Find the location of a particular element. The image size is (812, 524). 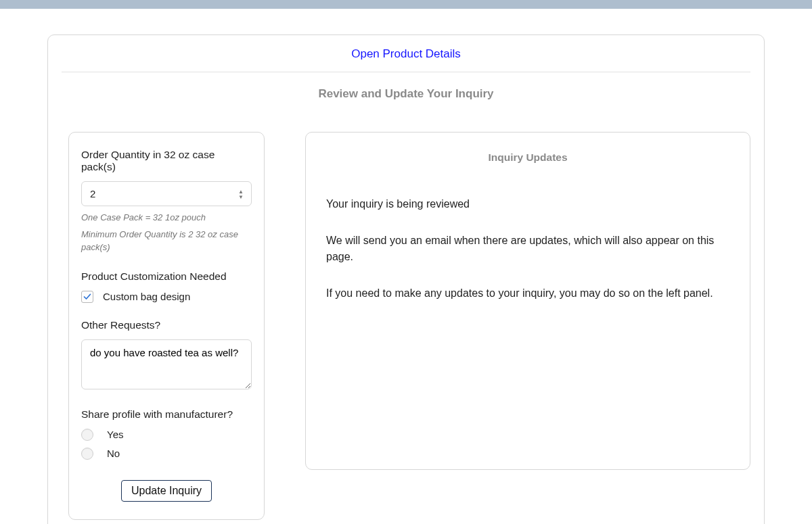

other-requests-label: Other Requests? is located at coordinates (166, 325).